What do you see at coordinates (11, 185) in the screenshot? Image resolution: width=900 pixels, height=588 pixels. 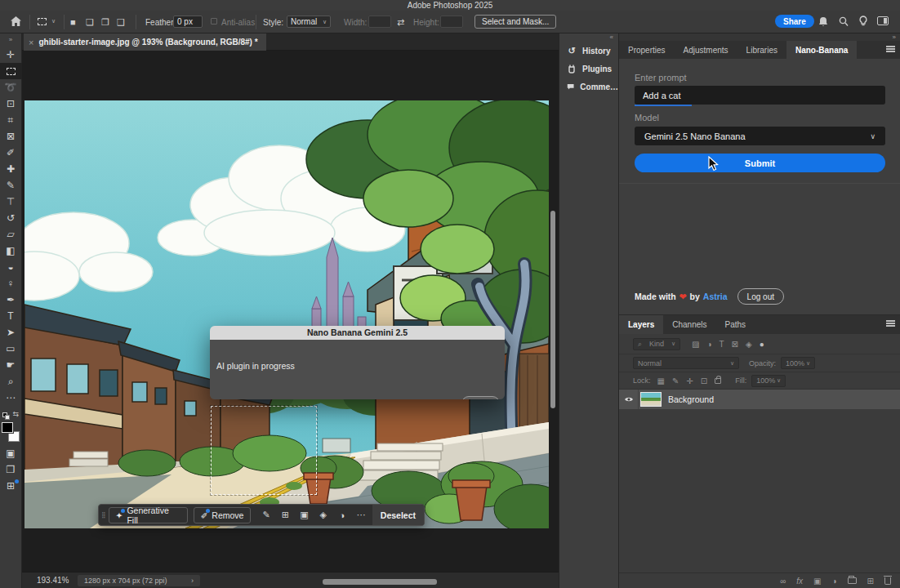 I see `tool-brush: ✎` at bounding box center [11, 185].